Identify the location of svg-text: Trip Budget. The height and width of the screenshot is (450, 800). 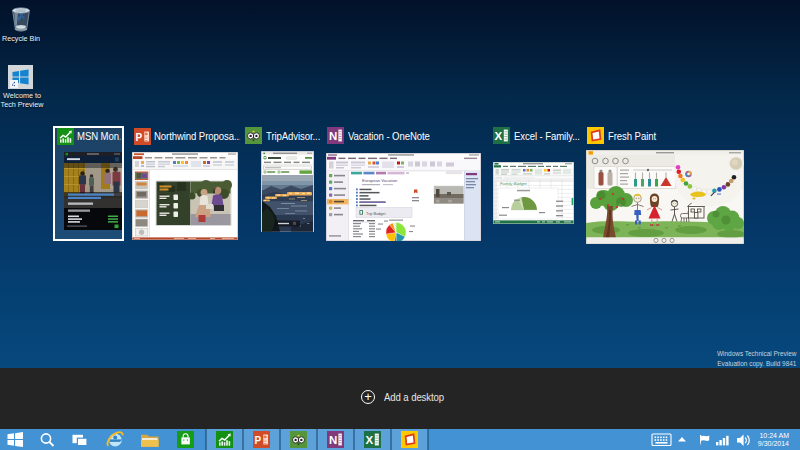
(376, 214).